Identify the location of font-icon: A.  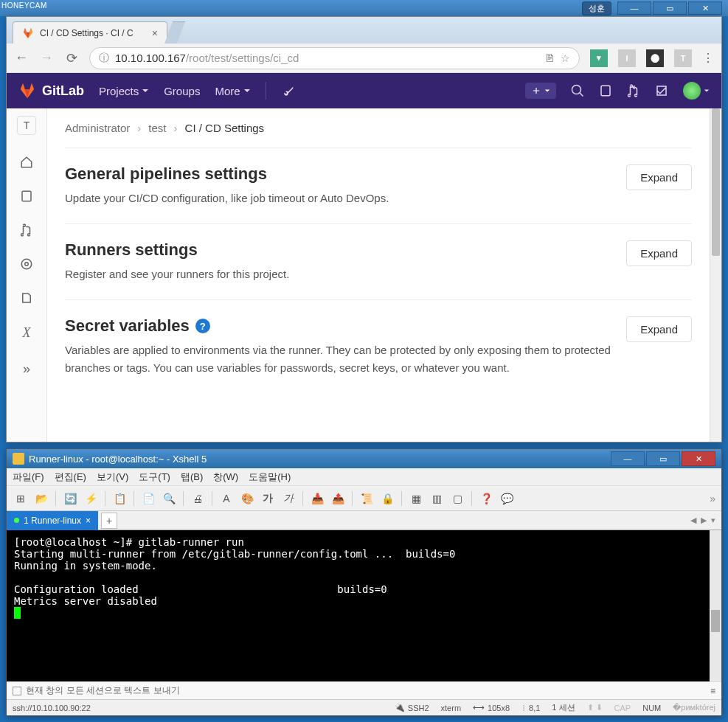
(226, 499).